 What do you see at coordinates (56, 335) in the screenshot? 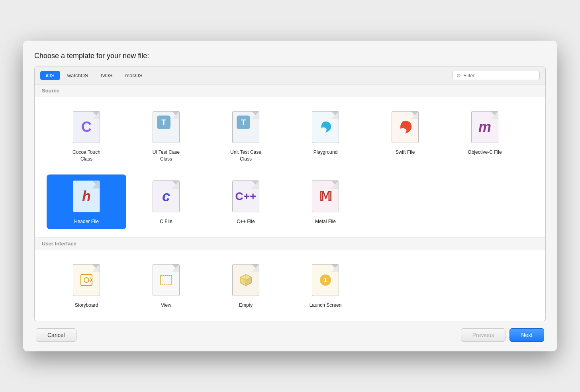
I see `cancel-button: Cancel` at bounding box center [56, 335].